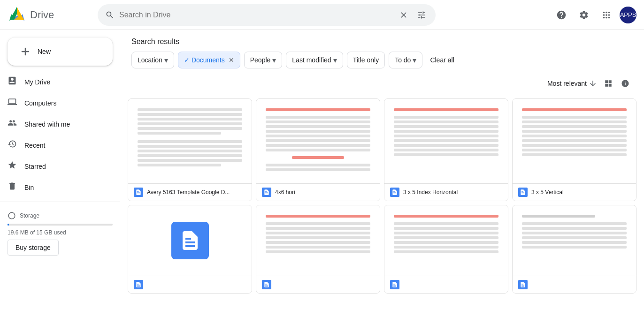 This screenshot has height=309, width=644. Describe the element at coordinates (366, 60) in the screenshot. I see `title-only-label: Title only` at that location.